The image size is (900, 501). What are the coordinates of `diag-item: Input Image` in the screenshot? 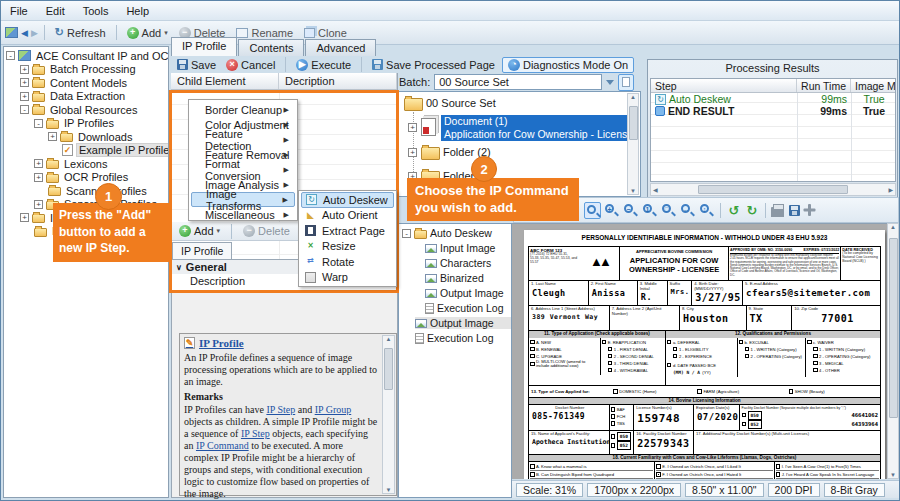 It's located at (460, 248).